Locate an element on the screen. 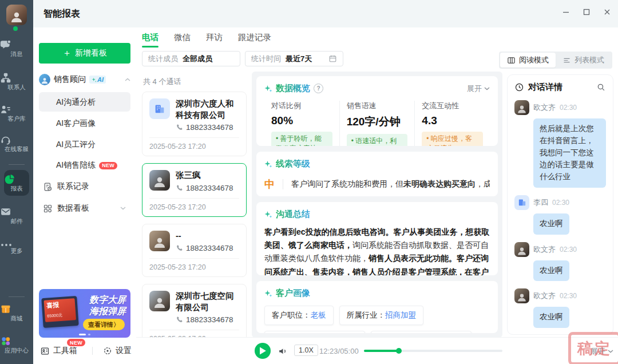 The height and width of the screenshot is (364, 618). play-button is located at coordinates (263, 351).